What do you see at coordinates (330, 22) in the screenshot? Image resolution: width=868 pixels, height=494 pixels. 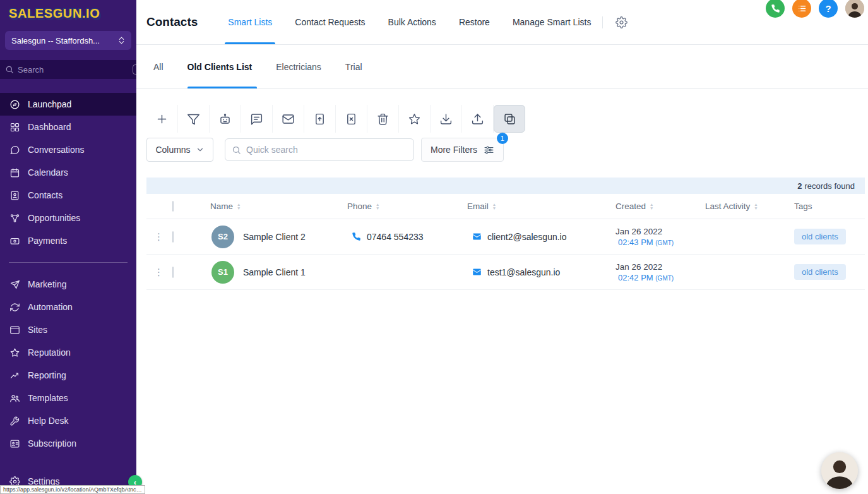 I see `tab-contact-requests: Contact Requests` at bounding box center [330, 22].